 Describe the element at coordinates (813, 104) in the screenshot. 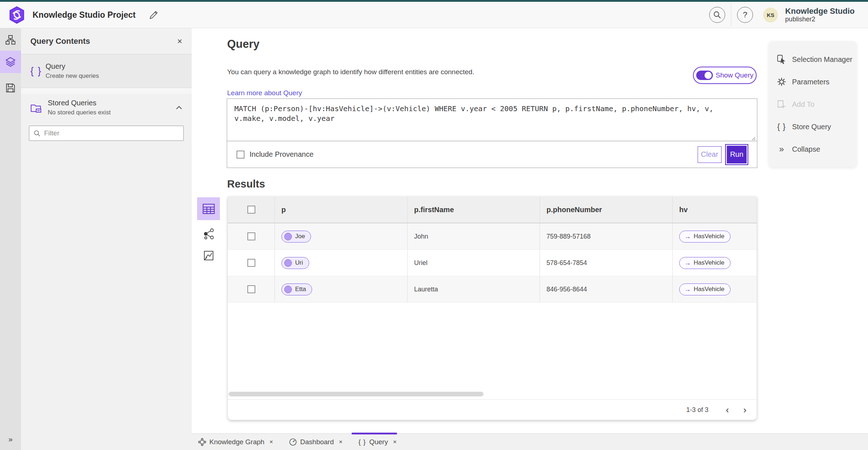

I see `menu-item-add-to: Add To` at that location.